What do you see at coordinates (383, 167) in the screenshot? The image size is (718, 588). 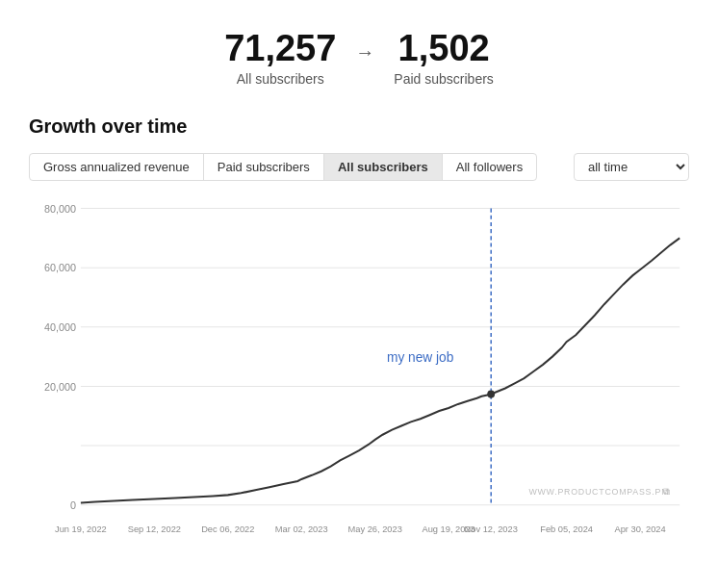 I see `tab-all-subscribers: All subscribers` at bounding box center [383, 167].